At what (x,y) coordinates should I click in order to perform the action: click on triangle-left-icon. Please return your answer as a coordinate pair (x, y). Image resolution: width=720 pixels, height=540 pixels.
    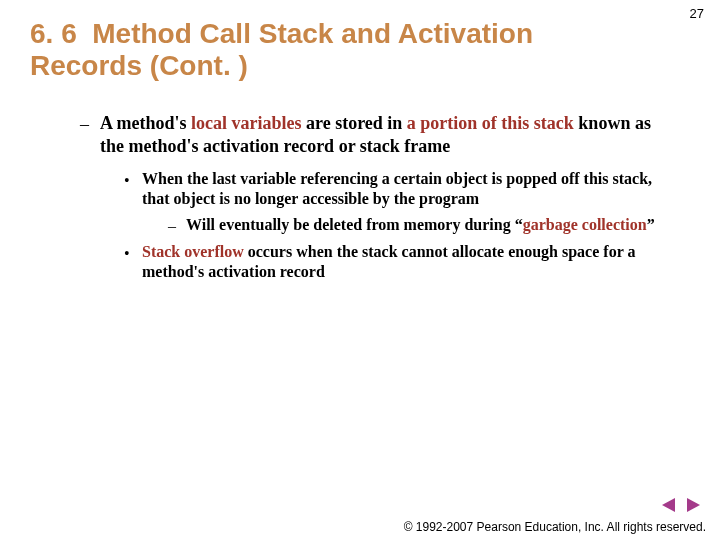
    Looking at the image, I should click on (669, 505).